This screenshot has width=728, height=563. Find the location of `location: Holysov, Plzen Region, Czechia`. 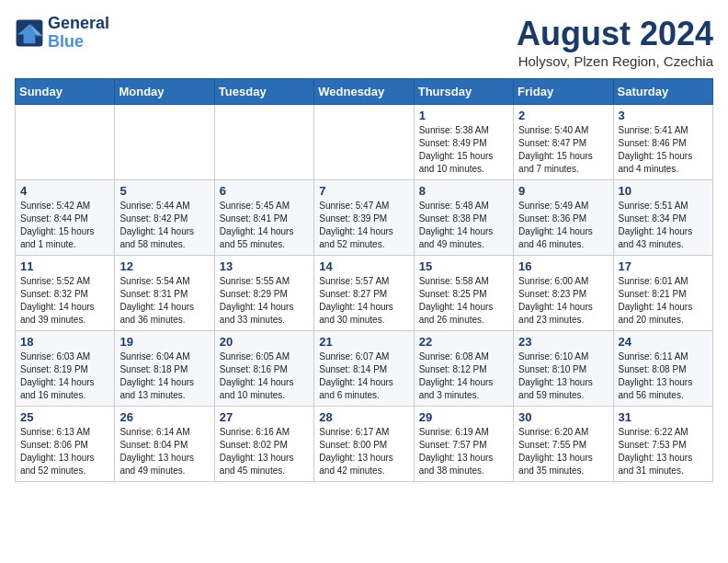

location: Holysov, Plzen Region, Czechia is located at coordinates (615, 61).